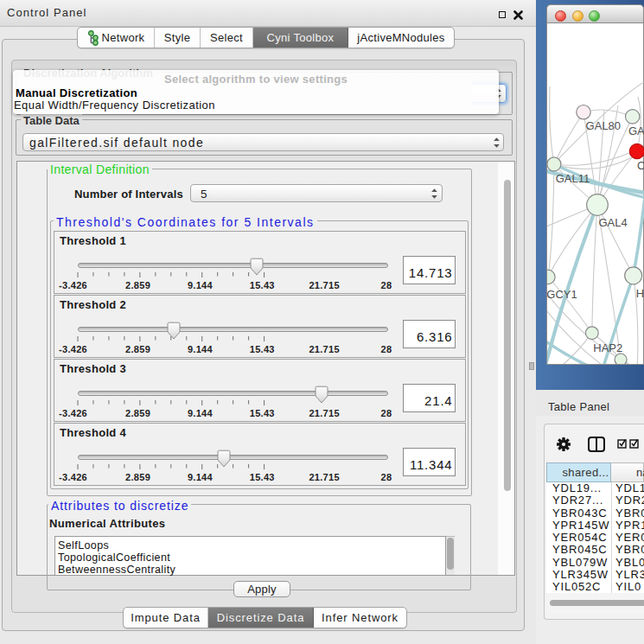  What do you see at coordinates (614, 223) in the screenshot?
I see `svg-text: GAL4` at bounding box center [614, 223].